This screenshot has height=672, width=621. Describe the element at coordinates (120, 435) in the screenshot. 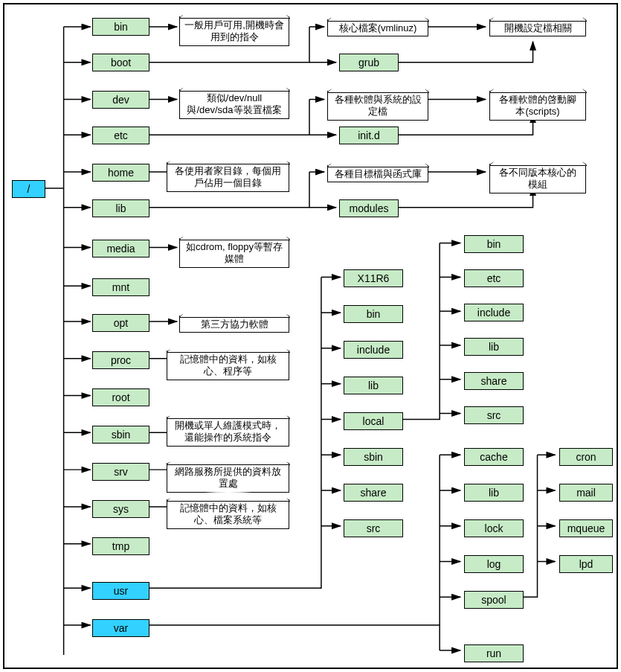

I see `dir-sbin: sbin` at that location.